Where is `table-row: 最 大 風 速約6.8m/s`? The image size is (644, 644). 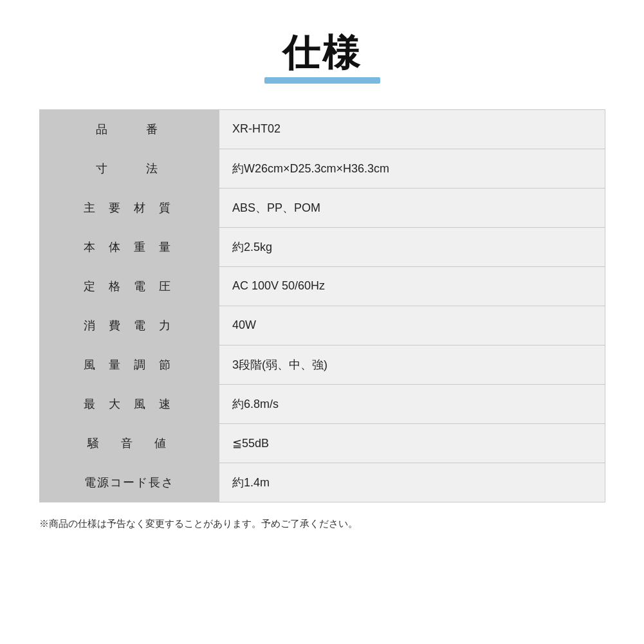 table-row: 最 大 風 速約6.8m/s is located at coordinates (322, 404).